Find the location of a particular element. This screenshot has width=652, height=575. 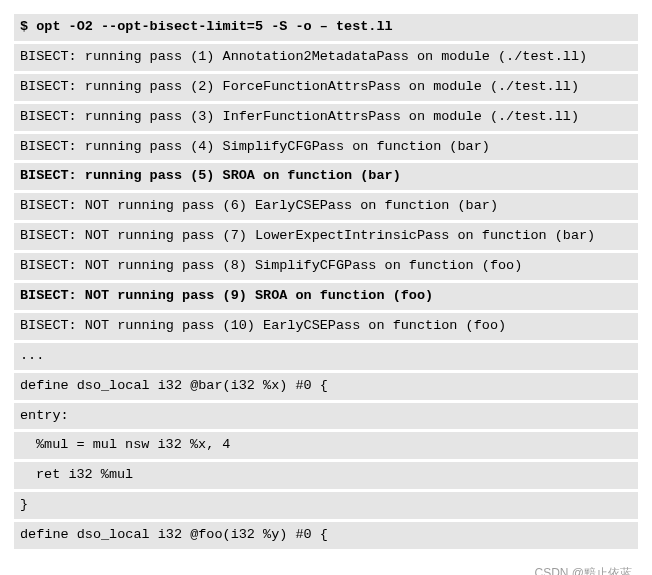

code-line: BISECT: running pass (3) InferFunctionAt… is located at coordinates (326, 118).